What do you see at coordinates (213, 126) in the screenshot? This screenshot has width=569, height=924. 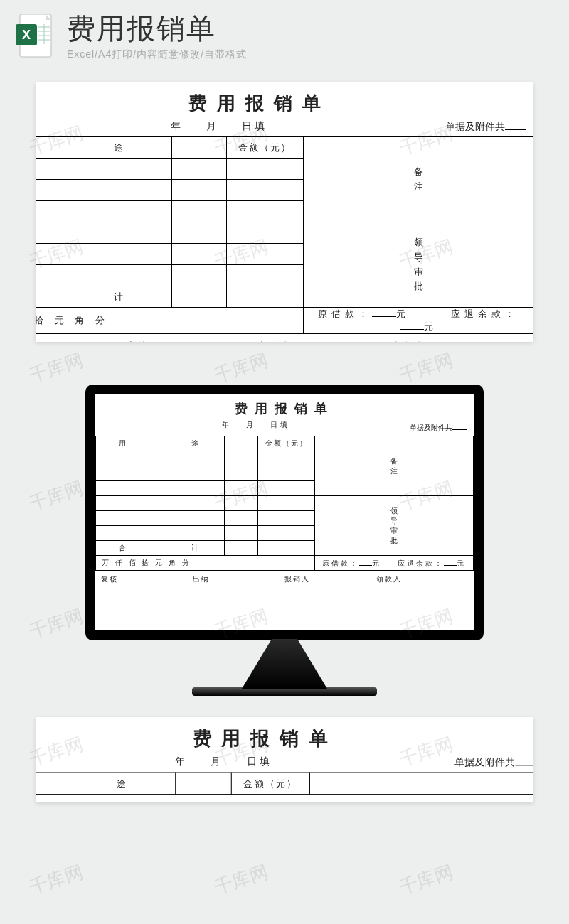 I see `date-month-label: 月` at bounding box center [213, 126].